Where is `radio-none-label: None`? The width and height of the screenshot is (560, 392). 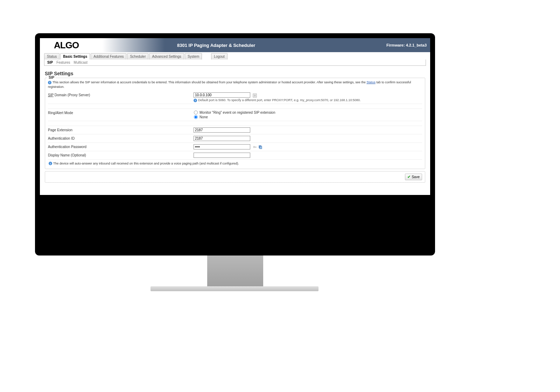
radio-none-label: None is located at coordinates (204, 117).